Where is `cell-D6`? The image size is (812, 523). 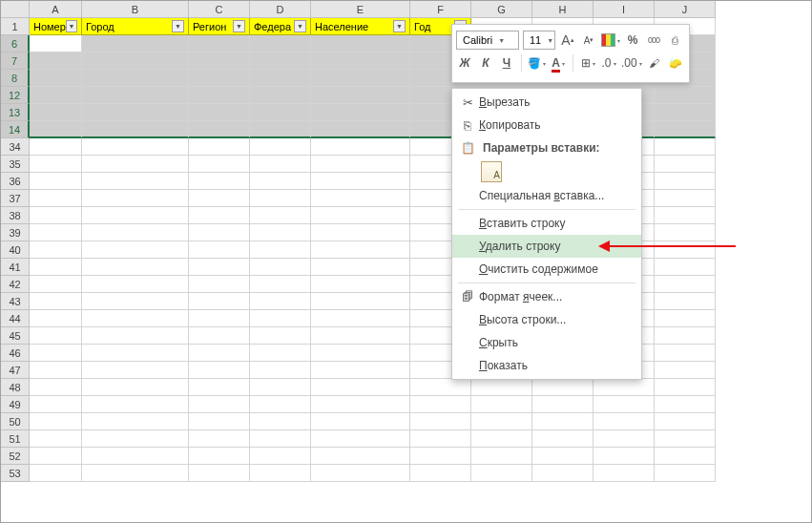
cell-D6 is located at coordinates (281, 44).